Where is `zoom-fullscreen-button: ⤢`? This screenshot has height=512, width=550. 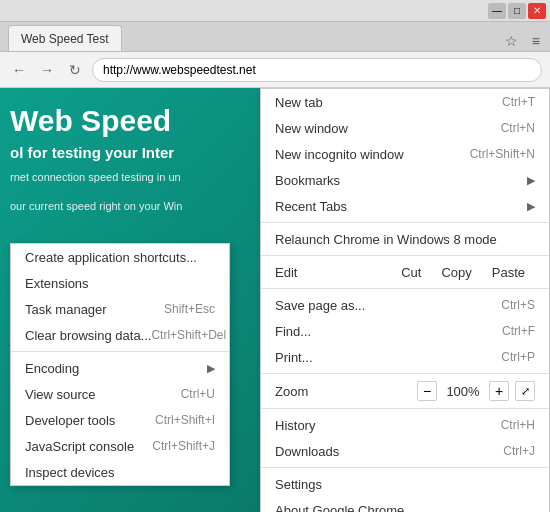 zoom-fullscreen-button: ⤢ is located at coordinates (525, 391).